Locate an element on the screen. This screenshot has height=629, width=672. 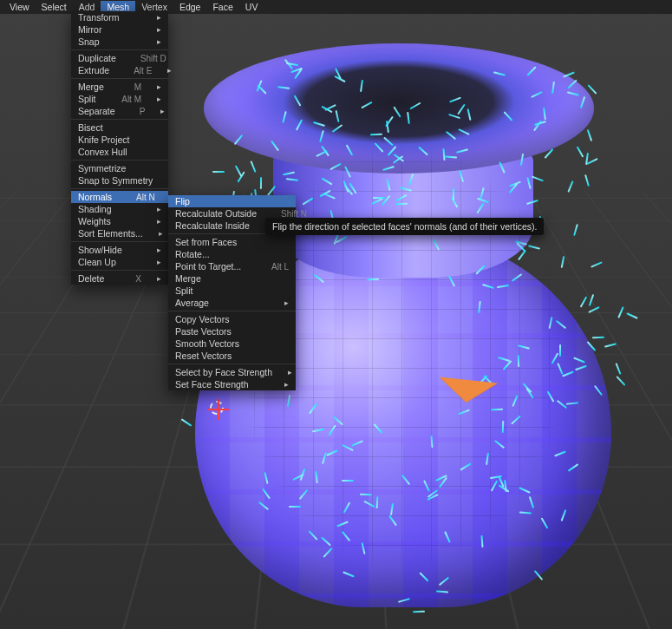
mesh-menu-item-sort-elements: Sort Elements...▸ is located at coordinates (120, 233).